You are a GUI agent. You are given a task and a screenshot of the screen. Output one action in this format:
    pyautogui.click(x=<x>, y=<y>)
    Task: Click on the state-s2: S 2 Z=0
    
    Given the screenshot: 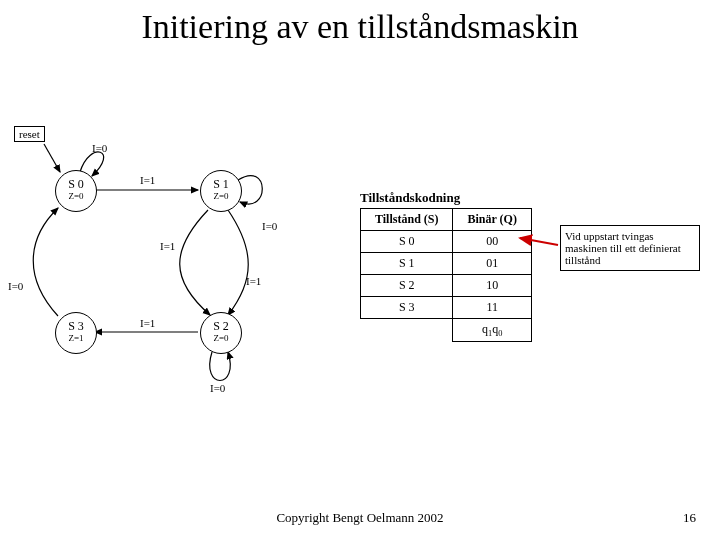 What is the action you would take?
    pyautogui.click(x=221, y=333)
    